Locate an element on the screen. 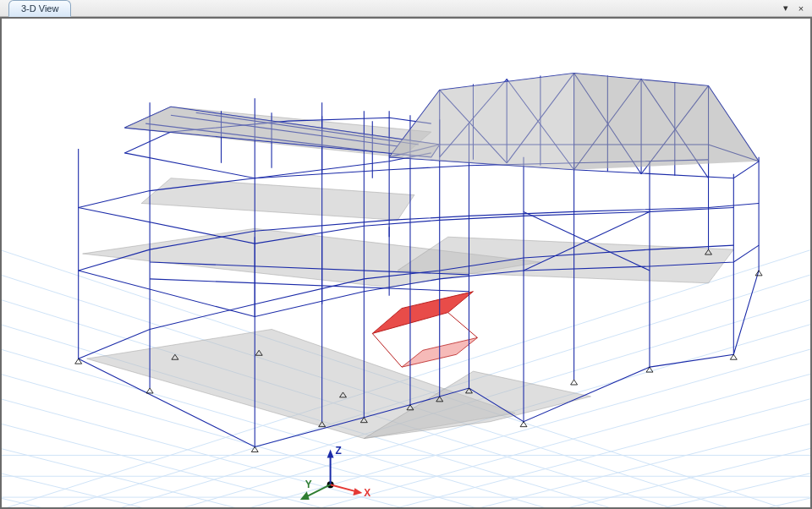 This screenshot has width=812, height=509. tab-bar: 3-D View ▾ × is located at coordinates (406, 8).